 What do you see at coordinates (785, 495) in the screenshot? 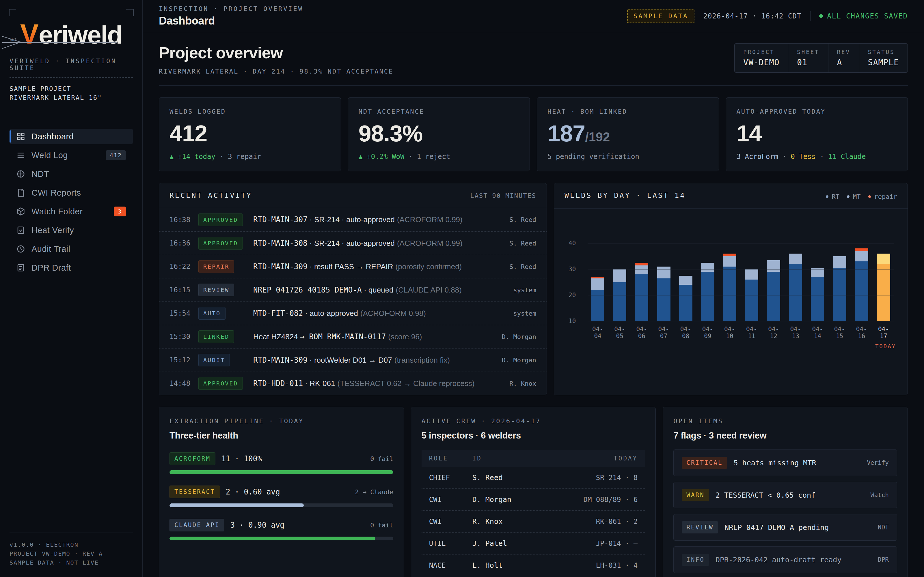
I see `open-item-warn: WARN 2 TESSERACT < 0.65 conf Watch` at bounding box center [785, 495].